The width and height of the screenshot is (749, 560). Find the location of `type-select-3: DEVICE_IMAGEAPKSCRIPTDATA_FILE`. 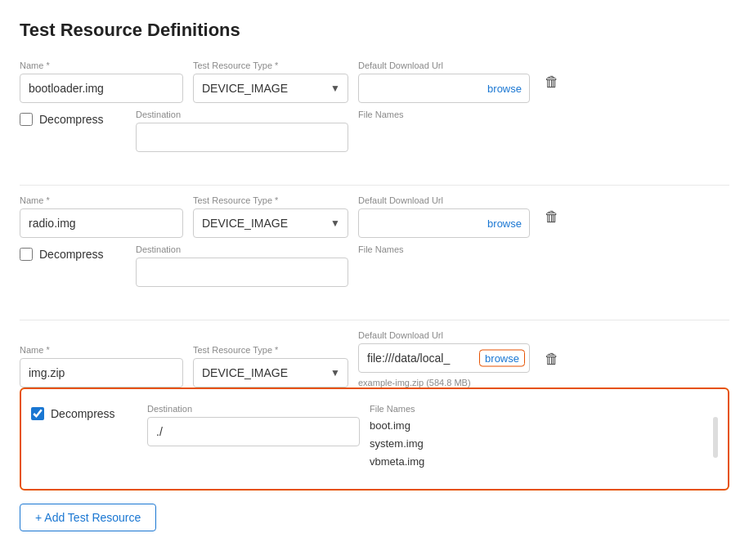

type-select-3: DEVICE_IMAGEAPKSCRIPTDATA_FILE is located at coordinates (271, 373).